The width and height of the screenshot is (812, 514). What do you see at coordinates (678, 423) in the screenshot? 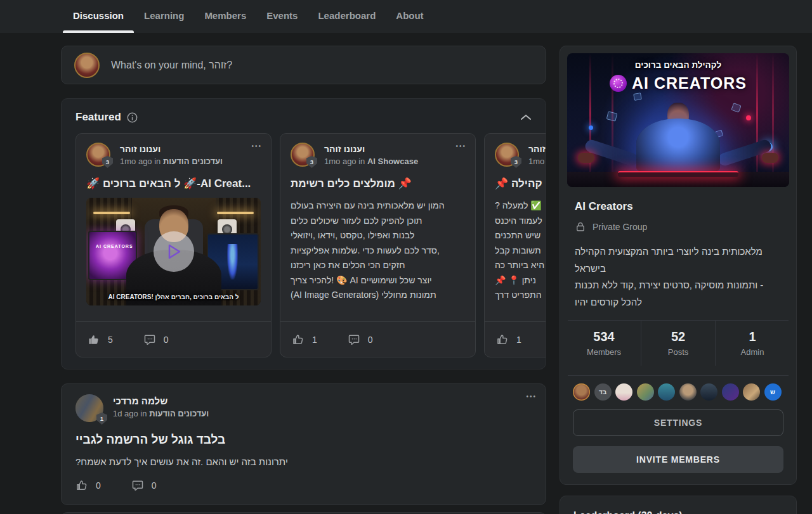
I see `settings-button: SETTINGS` at bounding box center [678, 423].